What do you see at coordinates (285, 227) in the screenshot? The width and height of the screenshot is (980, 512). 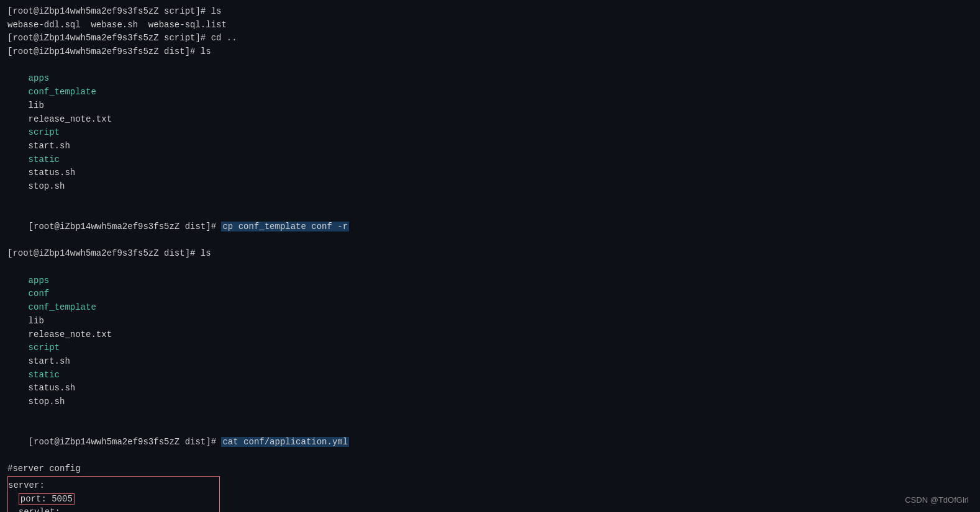 I see `command-highlight: cp conf_template conf -r` at bounding box center [285, 227].